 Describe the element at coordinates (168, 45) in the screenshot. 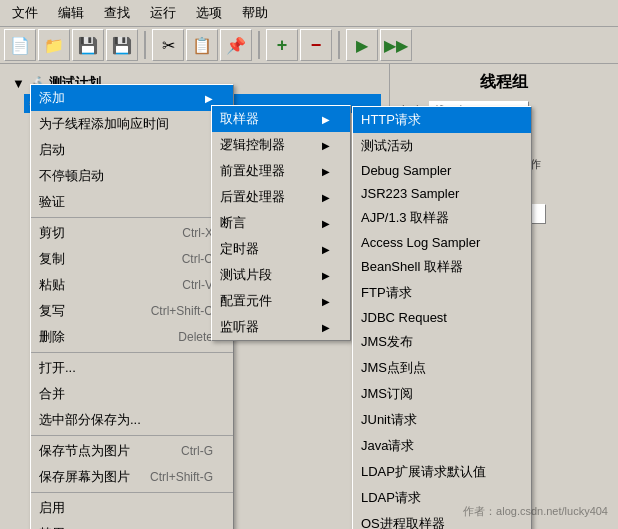

I see `cut-button: ✂` at that location.